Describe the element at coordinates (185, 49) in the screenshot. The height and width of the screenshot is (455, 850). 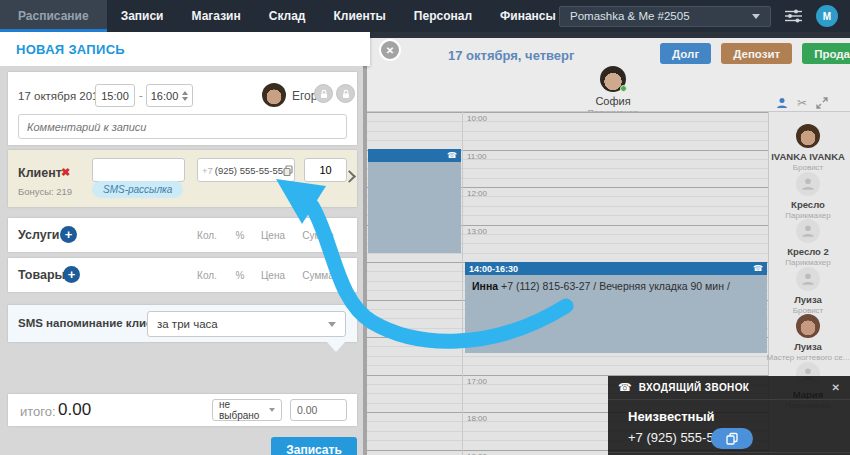
I see `modal-header: НОВАЯ ЗАПИСЬ` at that location.